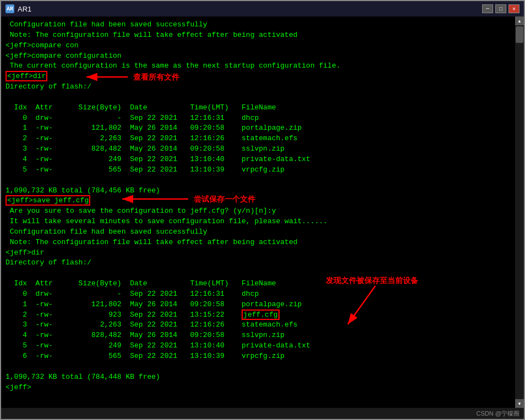  Describe the element at coordinates (24, 9) in the screenshot. I see `window-title: AR1` at that location.